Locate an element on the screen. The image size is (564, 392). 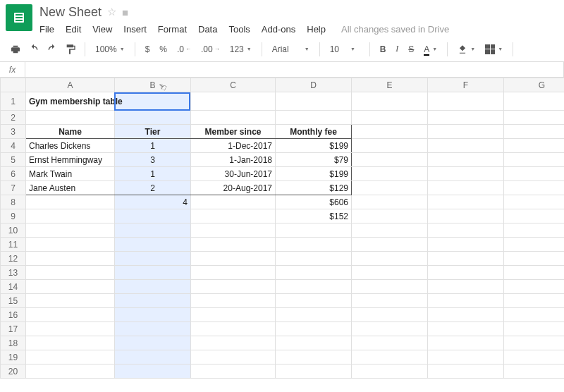
sheets-logo is located at coordinates (19, 18).